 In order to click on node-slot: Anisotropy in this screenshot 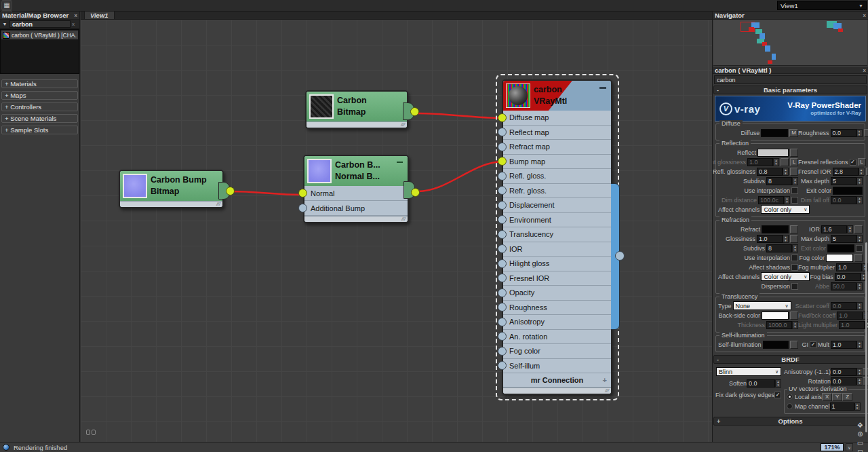, I will do `click(557, 322)`.